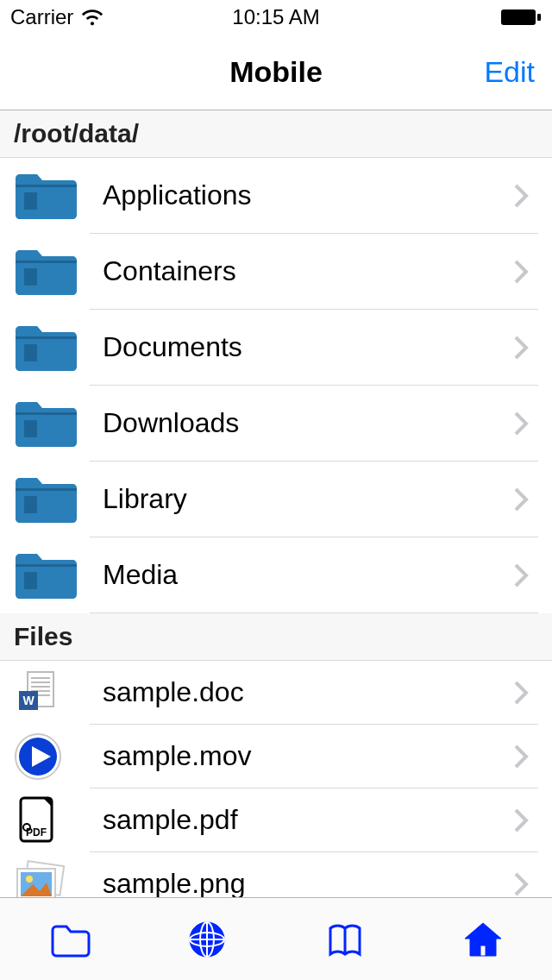 The width and height of the screenshot is (552, 980). I want to click on file-name: sample.pdf, so click(297, 820).